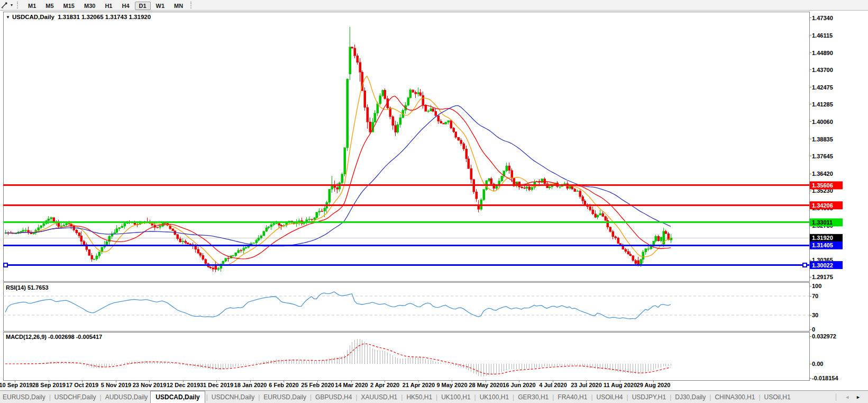 The height and width of the screenshot is (403, 868). What do you see at coordinates (75, 397) in the screenshot?
I see `chart-tab-usdchf-daily: USDCHF,Daily` at bounding box center [75, 397].